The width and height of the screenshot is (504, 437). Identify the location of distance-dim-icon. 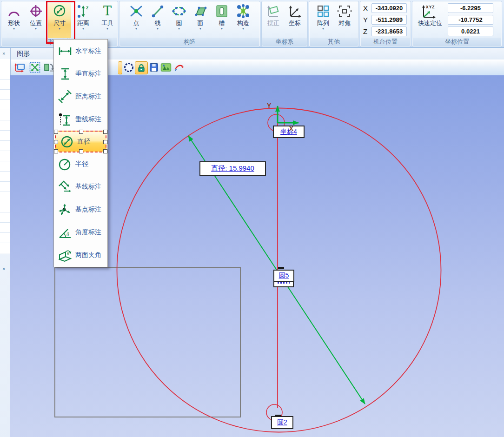
(65, 97).